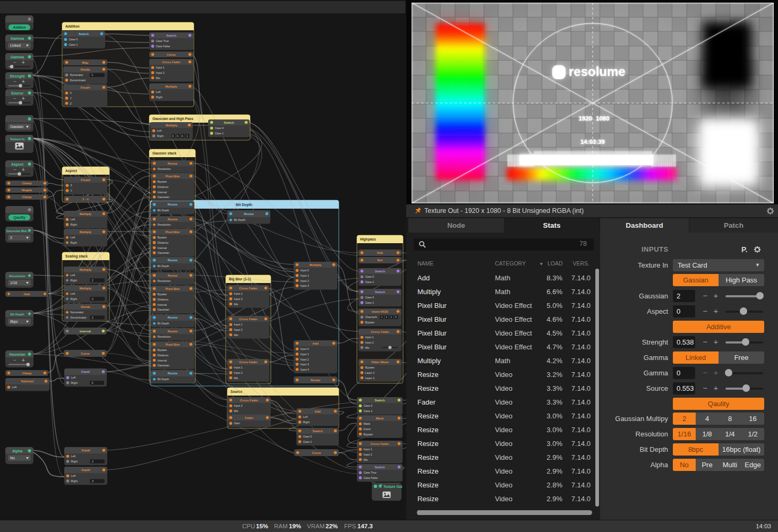 The height and width of the screenshot is (532, 778). I want to click on svg-text: Gausion stack, so click(165, 153).